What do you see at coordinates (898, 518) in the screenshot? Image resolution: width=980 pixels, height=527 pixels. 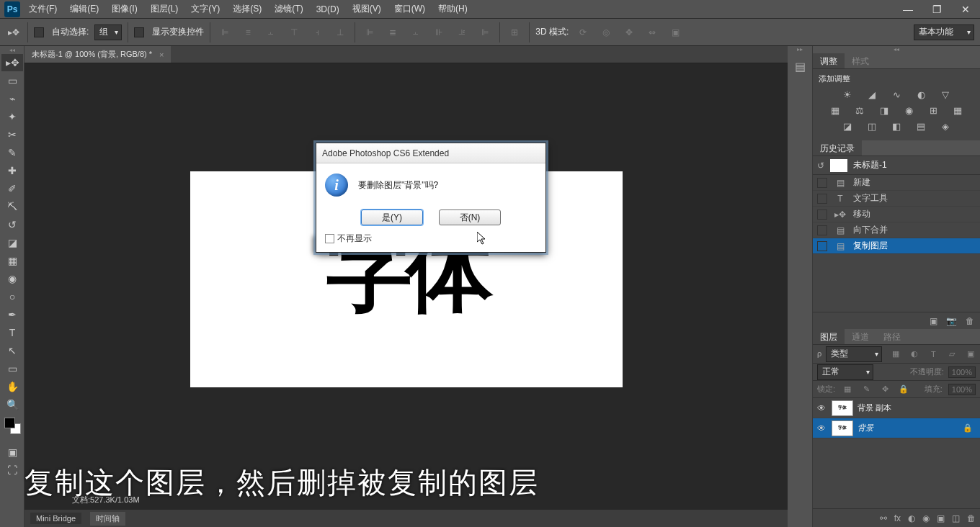 I see `fx-icon: fx` at bounding box center [898, 518].